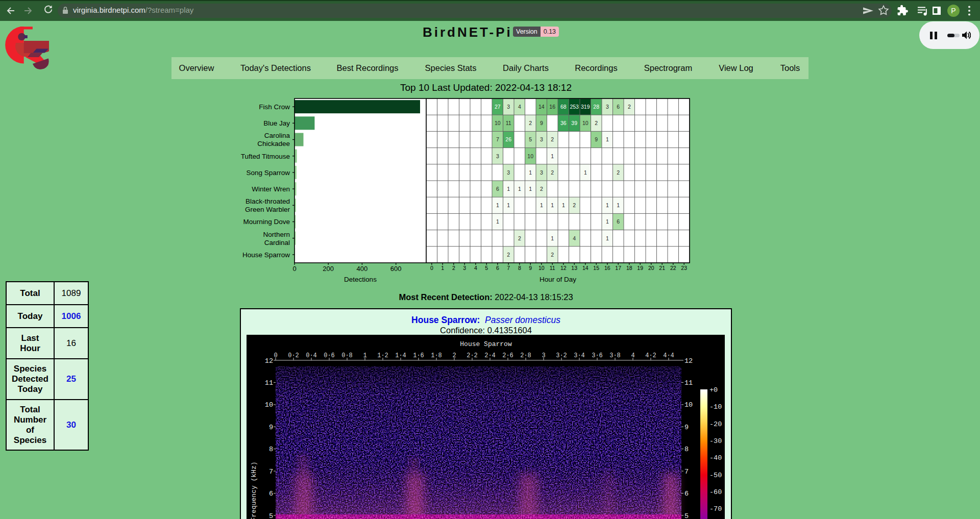 This screenshot has height=519, width=980. Describe the element at coordinates (716, 509) in the screenshot. I see `svg-text: -70` at that location.